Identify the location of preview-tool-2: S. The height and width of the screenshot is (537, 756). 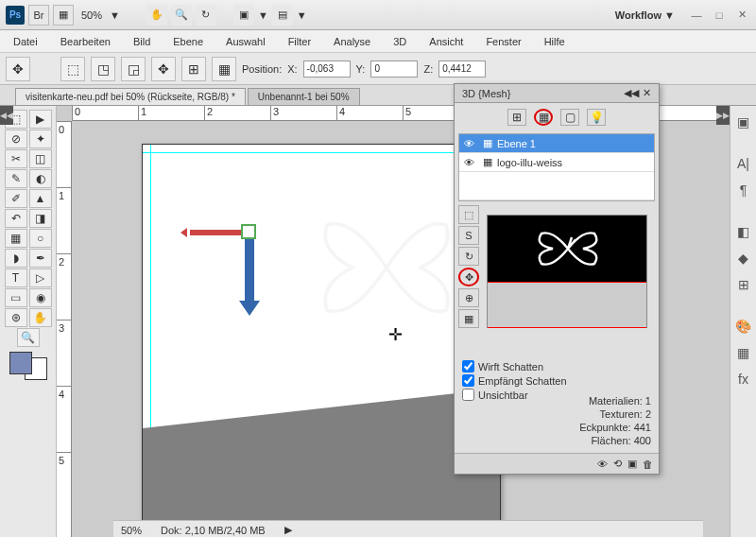
(469, 235).